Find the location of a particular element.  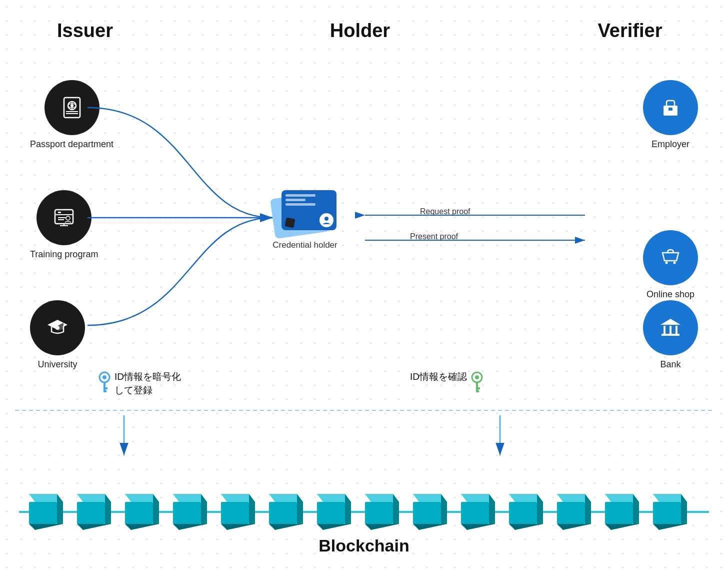

issuer-training: Training program is located at coordinates (64, 225).